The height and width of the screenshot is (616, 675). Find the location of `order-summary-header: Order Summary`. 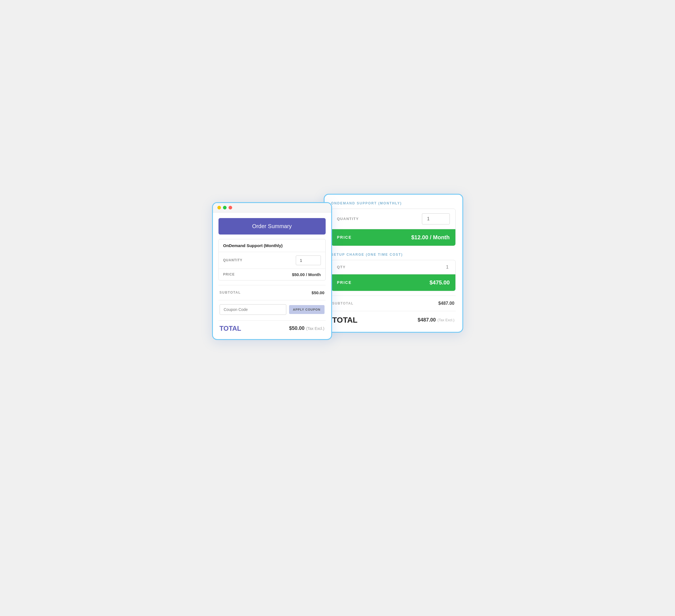

order-summary-header: Order Summary is located at coordinates (272, 226).